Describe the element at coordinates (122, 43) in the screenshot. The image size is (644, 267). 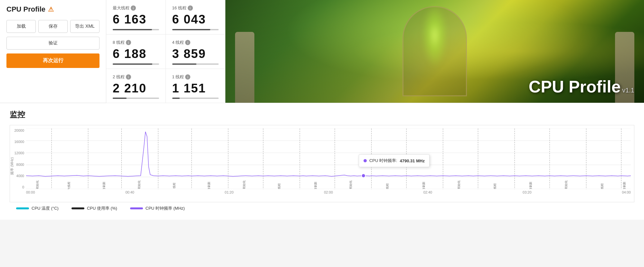
I see `score-label-2: 8 线程 i` at that location.